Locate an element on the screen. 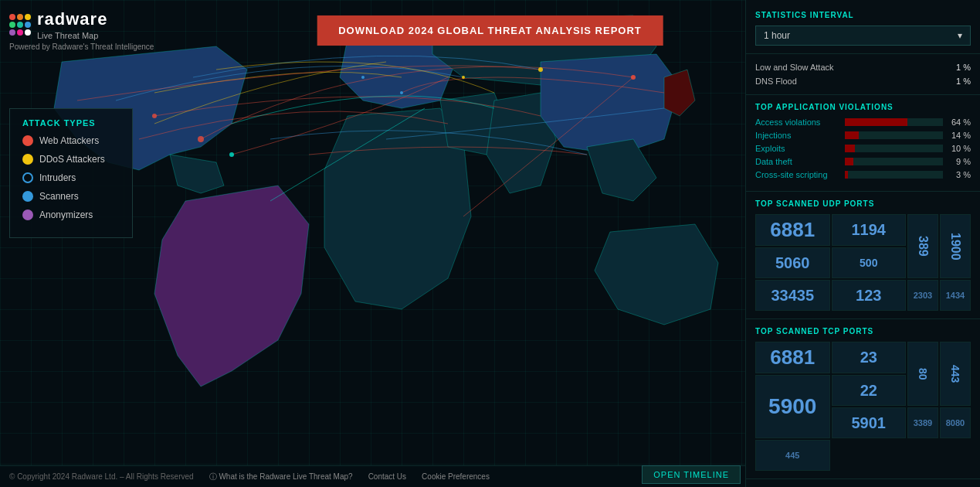 The width and height of the screenshot is (980, 487). tcp-port-8080: 8080 is located at coordinates (955, 423).